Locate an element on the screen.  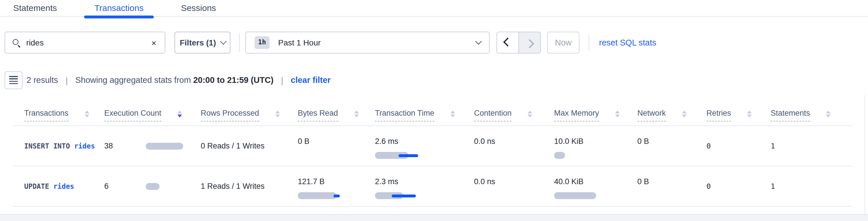
column-label: Network is located at coordinates (652, 115).